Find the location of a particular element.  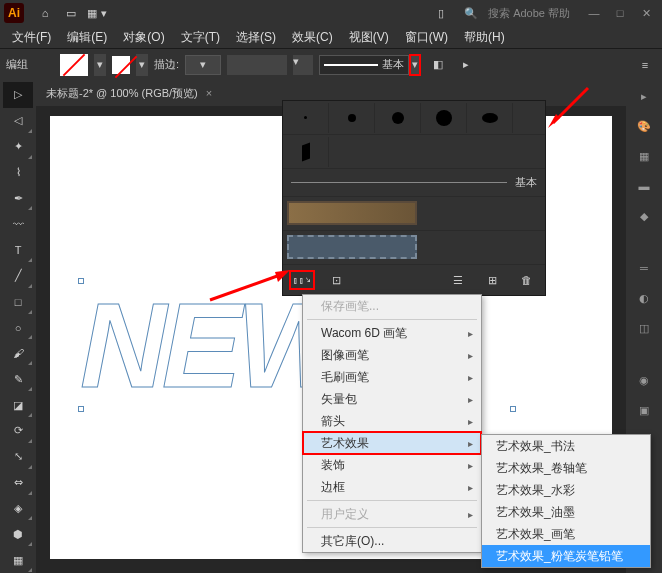

sub-scroll: 艺术效果_卷轴笔 is located at coordinates (566, 468).